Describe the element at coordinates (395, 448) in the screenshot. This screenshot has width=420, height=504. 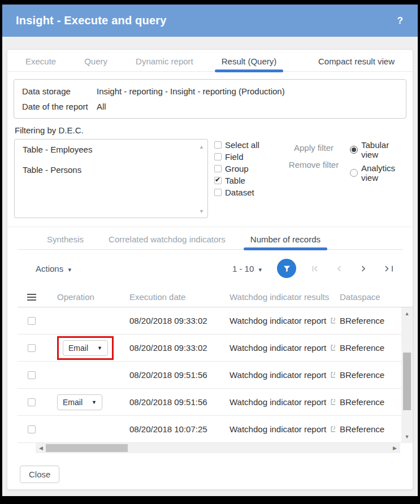
I see `scroll-right-icon: ▶` at that location.